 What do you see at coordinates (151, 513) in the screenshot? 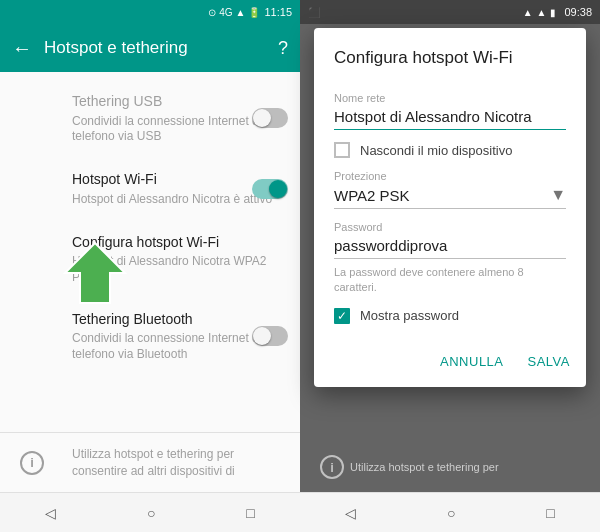
I see `home-nav-left: ○` at bounding box center [151, 513].